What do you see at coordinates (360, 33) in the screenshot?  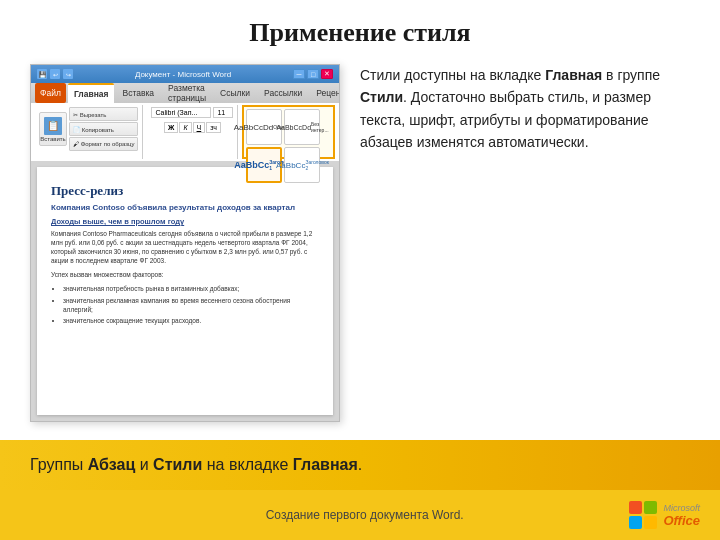 I see `page-title: Применение стиля` at bounding box center [360, 33].